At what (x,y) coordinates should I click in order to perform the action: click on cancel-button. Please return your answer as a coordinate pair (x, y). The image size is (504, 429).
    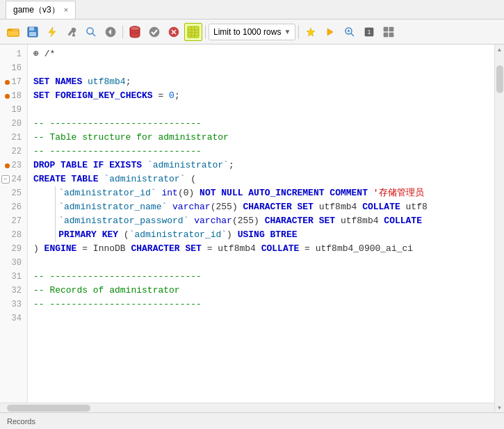
    Looking at the image, I should click on (174, 32).